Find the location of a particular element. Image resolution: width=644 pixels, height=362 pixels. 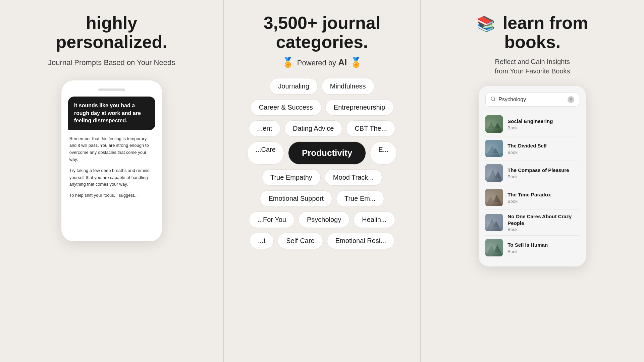

tags-container: Journaling Mindfulness Career & Success … is located at coordinates (322, 164).